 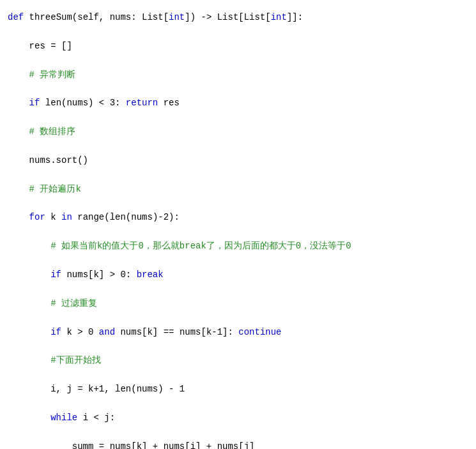 I want to click on code-line-1: def threeSum(self, nums: List[int]) -> L…, so click(x=238, y=17).